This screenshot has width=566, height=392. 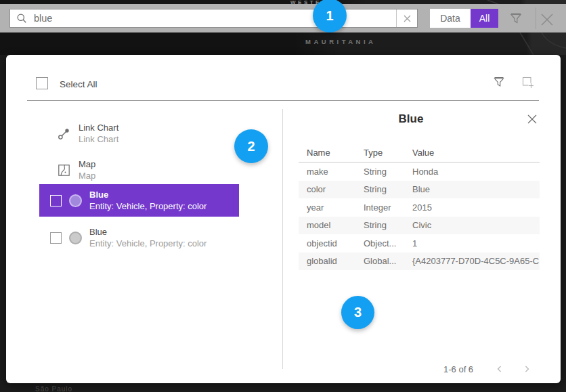 I want to click on cell-value: 2015, so click(x=476, y=207).